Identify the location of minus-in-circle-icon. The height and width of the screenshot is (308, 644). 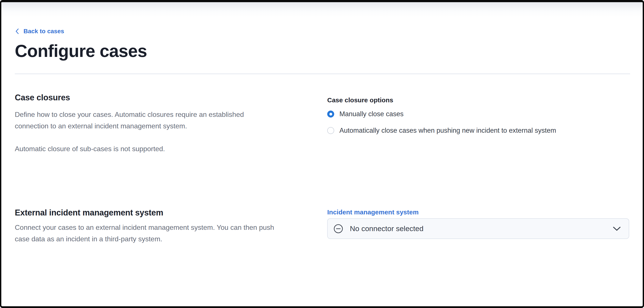
(338, 229).